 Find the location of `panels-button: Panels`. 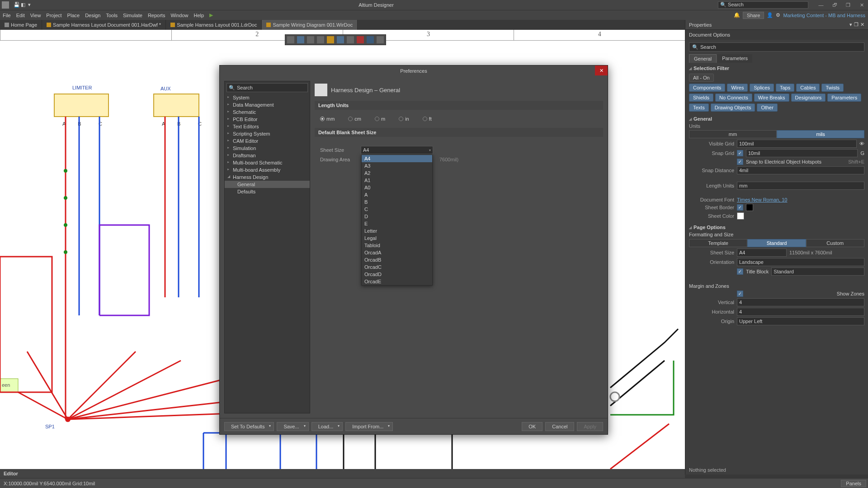

panels-button: Panels is located at coordinates (854, 483).